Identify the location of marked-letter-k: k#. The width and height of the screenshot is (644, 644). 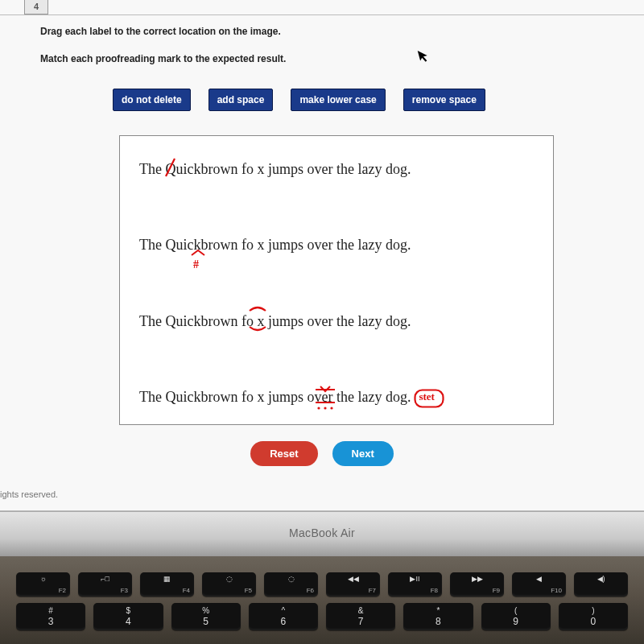
(196, 245).